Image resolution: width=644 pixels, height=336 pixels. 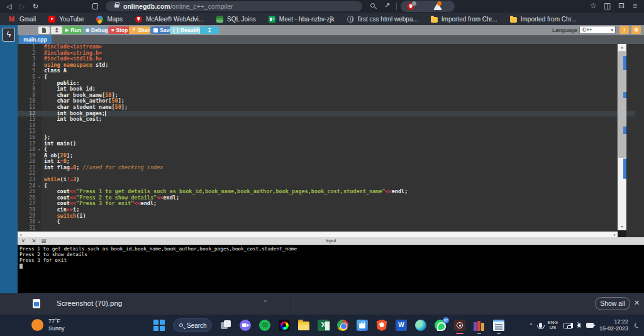 I want to click on code-line-17: 17int main(), so click(x=326, y=144).